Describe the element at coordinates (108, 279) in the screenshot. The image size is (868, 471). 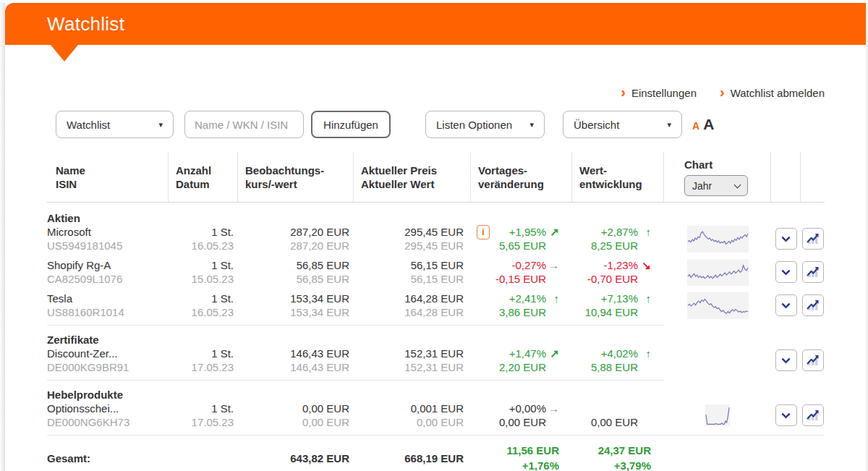
I see `instrument-isin: CA82509L1076` at that location.